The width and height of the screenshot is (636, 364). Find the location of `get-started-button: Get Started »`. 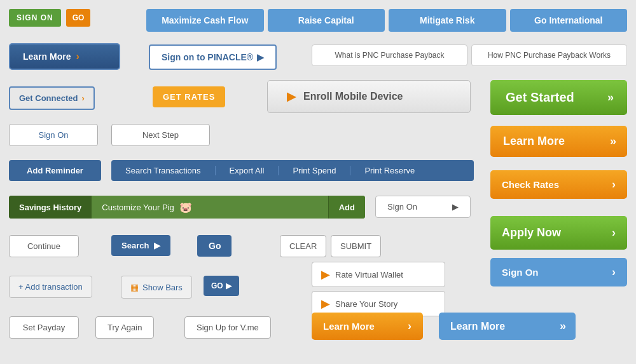

get-started-button: Get Started » is located at coordinates (558, 98).